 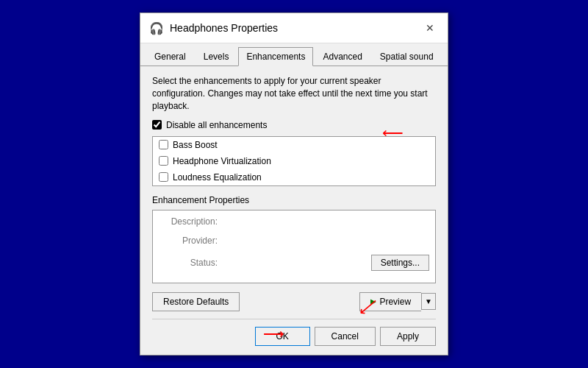 What do you see at coordinates (407, 57) in the screenshot?
I see `tab-spatial-sound: Spatial sound` at bounding box center [407, 57].